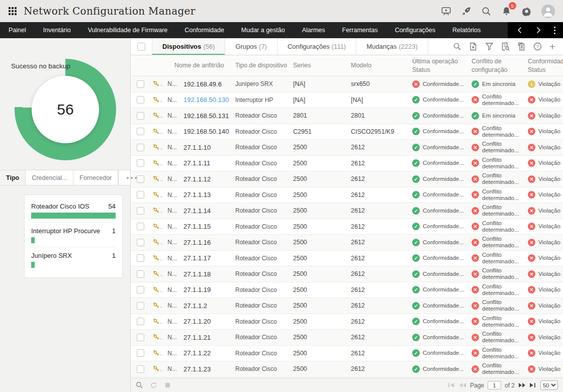  Describe the element at coordinates (73, 235) in the screenshot. I see `device-type-item: Interruptor HP Procurve 1` at that location.